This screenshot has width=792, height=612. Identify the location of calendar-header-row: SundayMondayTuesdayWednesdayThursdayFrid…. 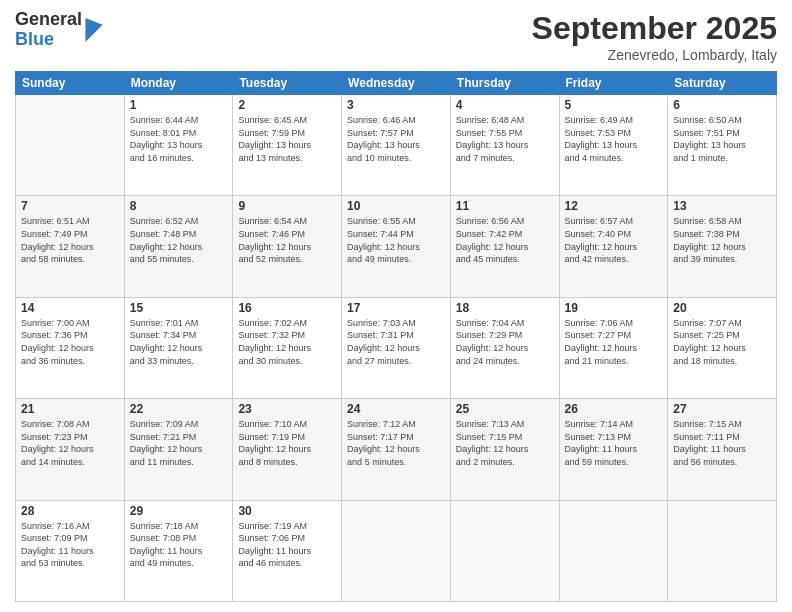
(396, 84).